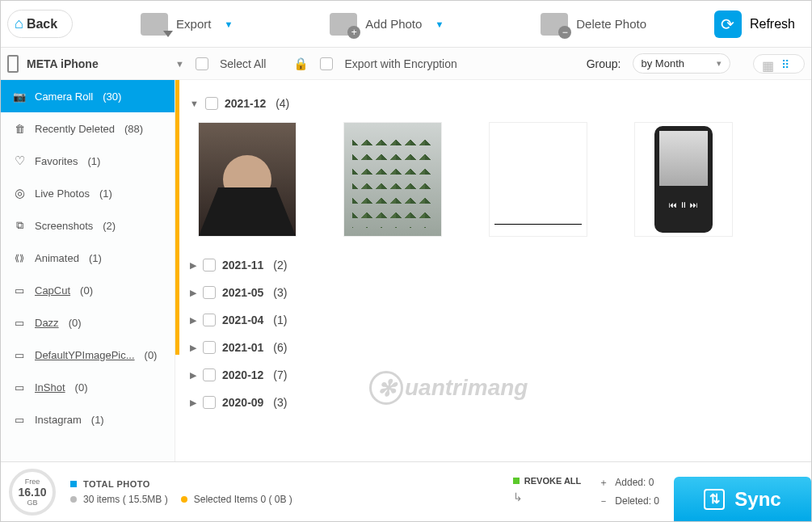 The width and height of the screenshot is (812, 522). I want to click on return-icon, so click(548, 497).